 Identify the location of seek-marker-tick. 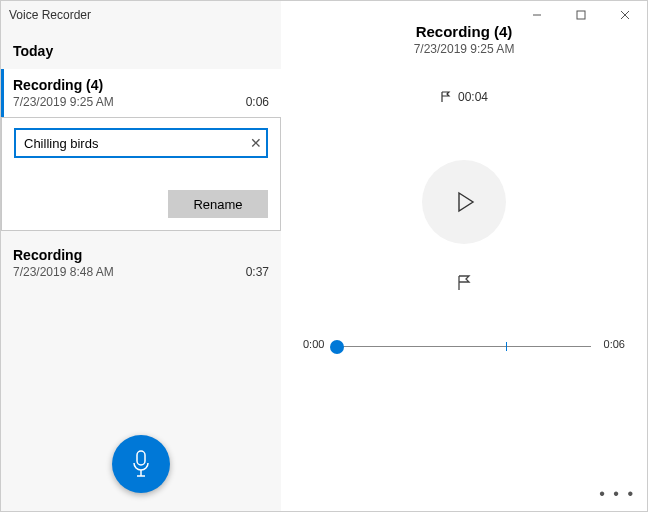
(506, 346).